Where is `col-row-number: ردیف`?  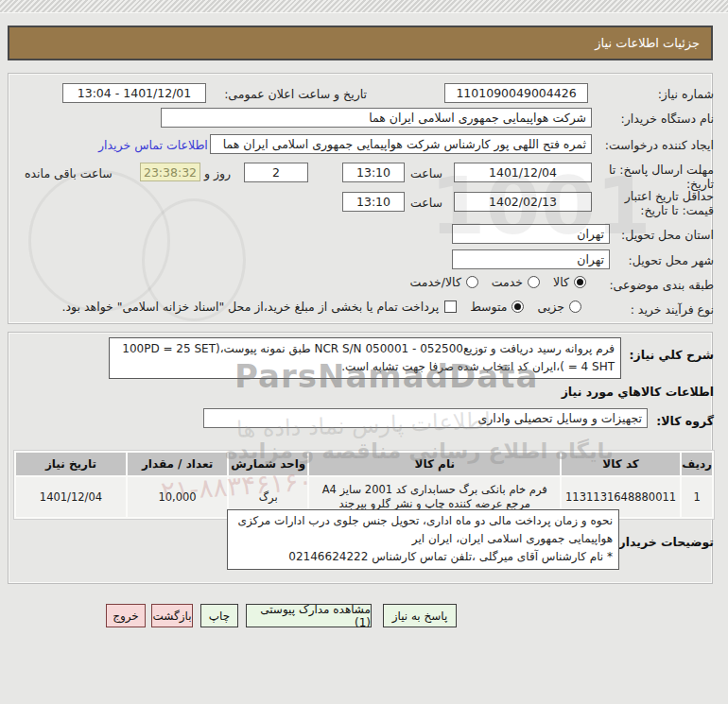 col-row-number: ردیف is located at coordinates (697, 464).